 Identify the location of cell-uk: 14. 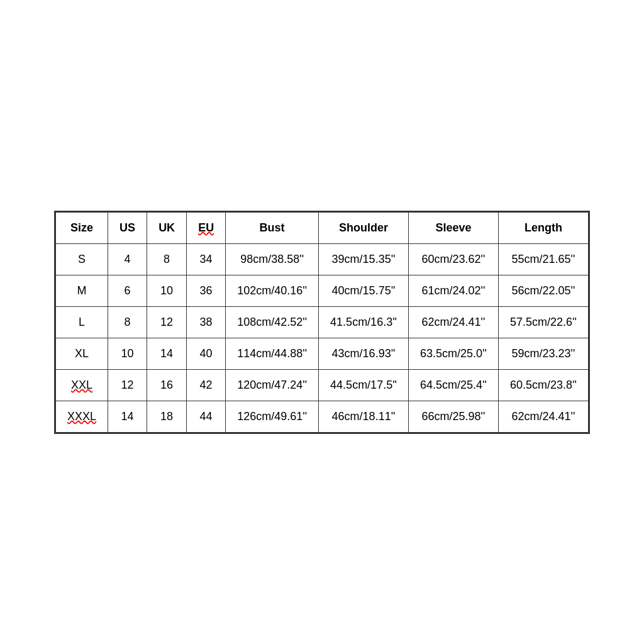
(167, 353).